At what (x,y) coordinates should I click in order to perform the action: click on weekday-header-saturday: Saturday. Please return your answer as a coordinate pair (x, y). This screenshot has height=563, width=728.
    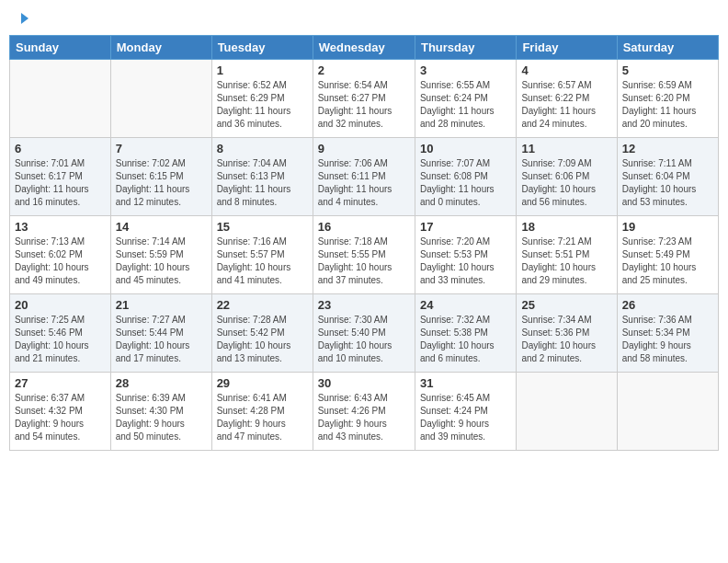
    Looking at the image, I should click on (667, 48).